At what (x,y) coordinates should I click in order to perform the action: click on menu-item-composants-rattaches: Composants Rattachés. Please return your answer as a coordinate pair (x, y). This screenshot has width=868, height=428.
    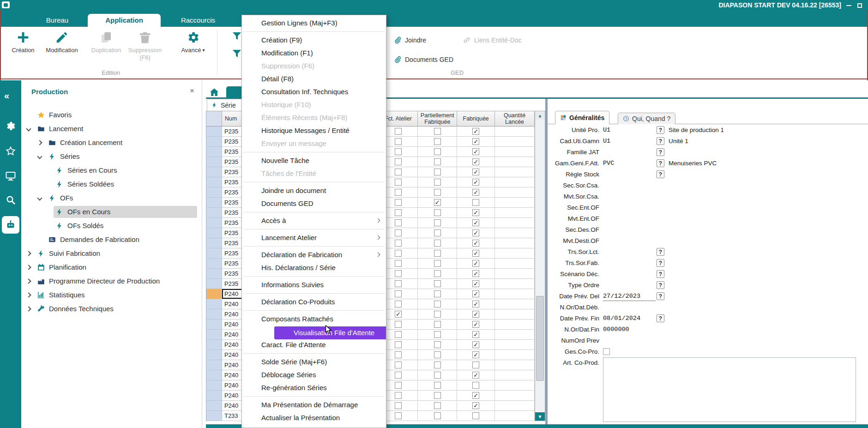
    Looking at the image, I should click on (314, 319).